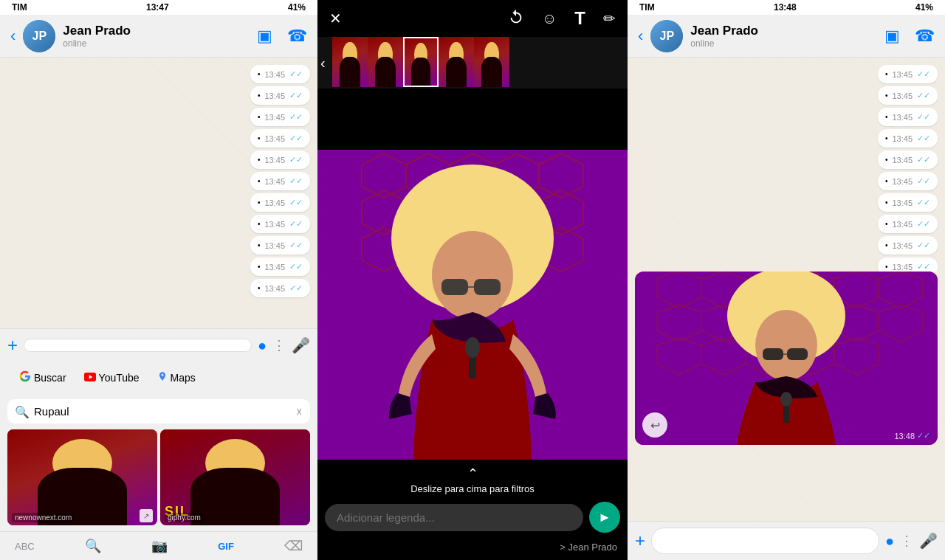  Describe the element at coordinates (924, 435) in the screenshot. I see `gif-checks: ✓✓` at that location.